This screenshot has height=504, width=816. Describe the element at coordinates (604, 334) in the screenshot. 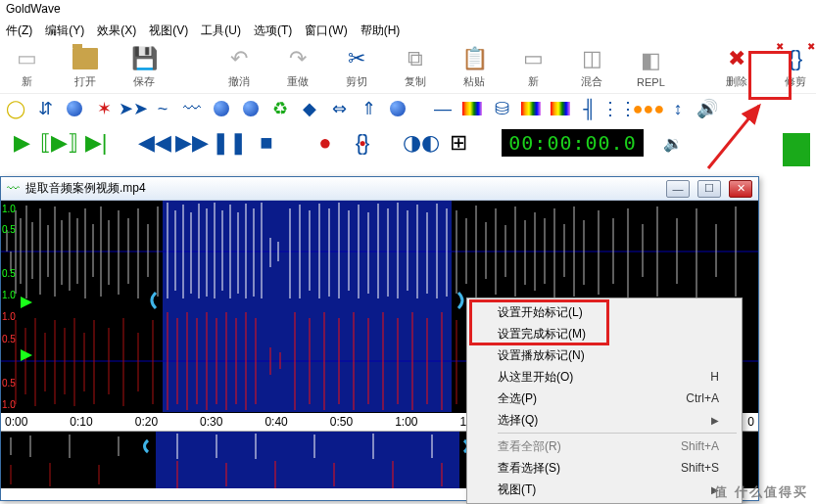

I see `ctx-set-end: 设置完成标记(M)` at that location.